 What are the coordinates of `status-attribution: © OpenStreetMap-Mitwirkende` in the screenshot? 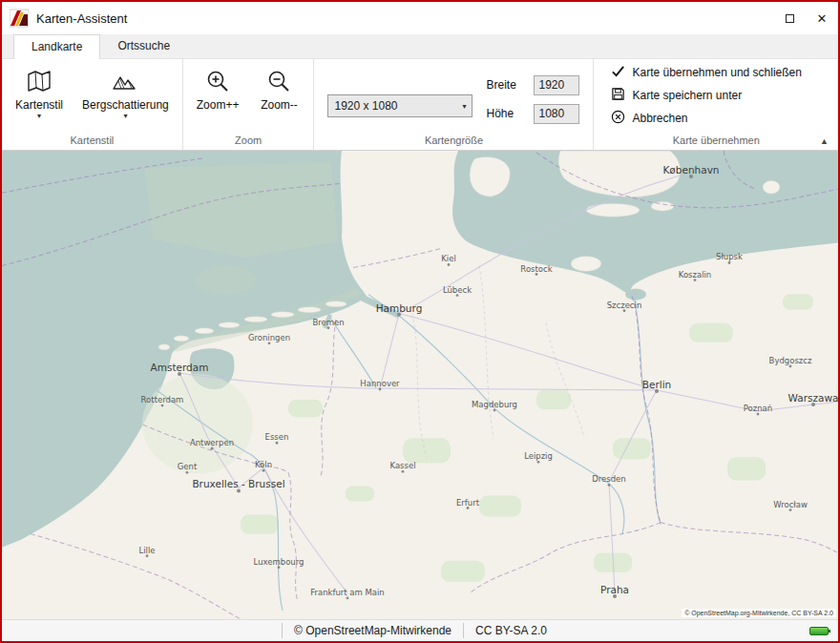 It's located at (372, 631).